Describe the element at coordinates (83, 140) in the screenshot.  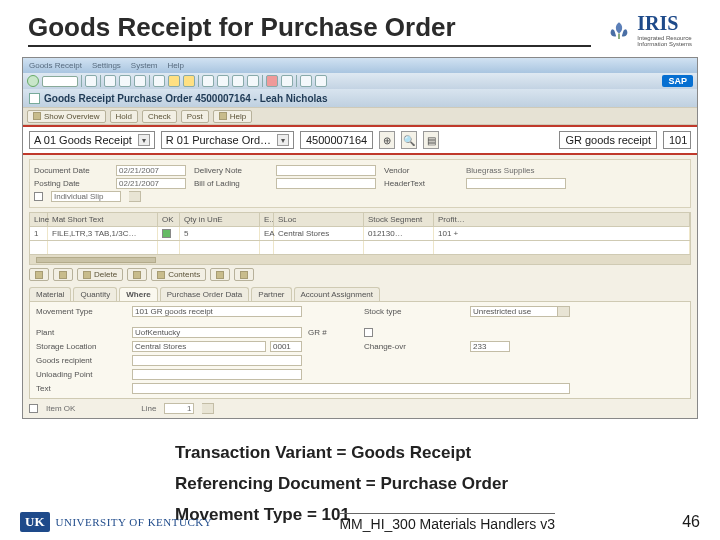
I see `variant-a01-label: A 01 Goods Receipt` at that location.